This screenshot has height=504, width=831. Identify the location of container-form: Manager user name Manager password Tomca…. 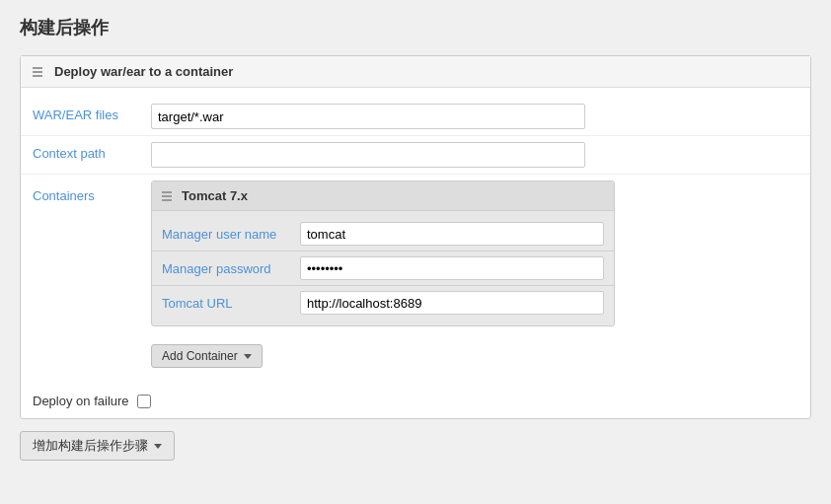
(383, 268).